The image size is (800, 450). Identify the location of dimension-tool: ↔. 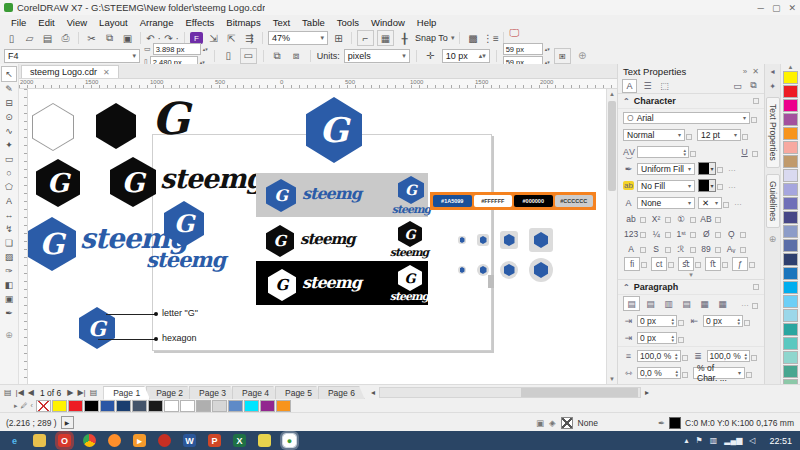
(9, 215).